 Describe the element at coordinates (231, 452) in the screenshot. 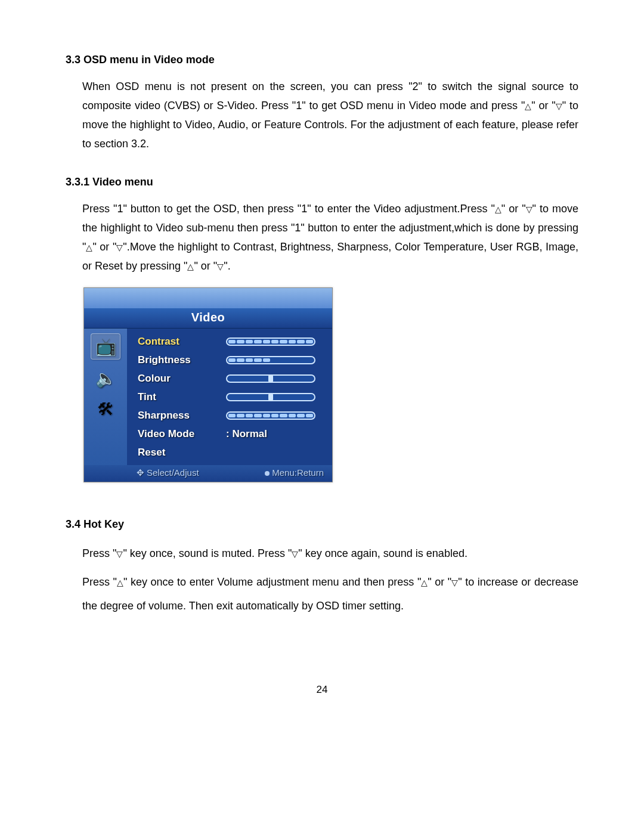

I see `osd-menu-item: Reset` at that location.